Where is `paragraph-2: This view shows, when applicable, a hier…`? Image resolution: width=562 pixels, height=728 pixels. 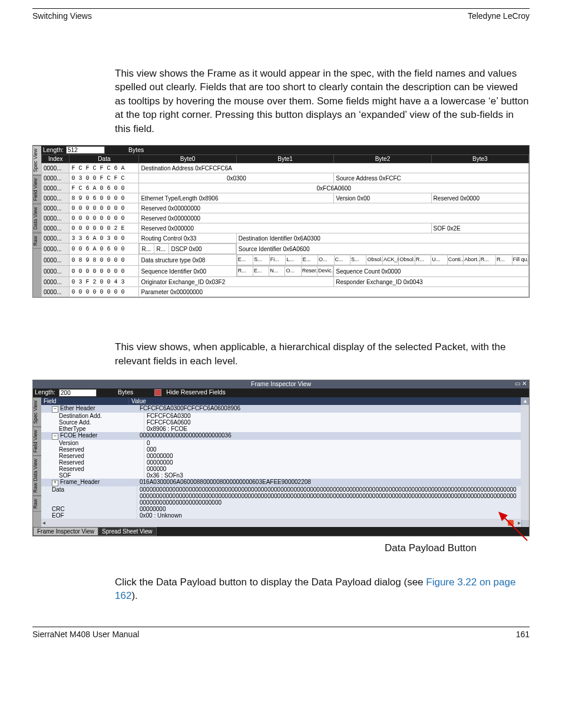 paragraph-2: This view shows, when applicable, a hier… is located at coordinates (322, 354).